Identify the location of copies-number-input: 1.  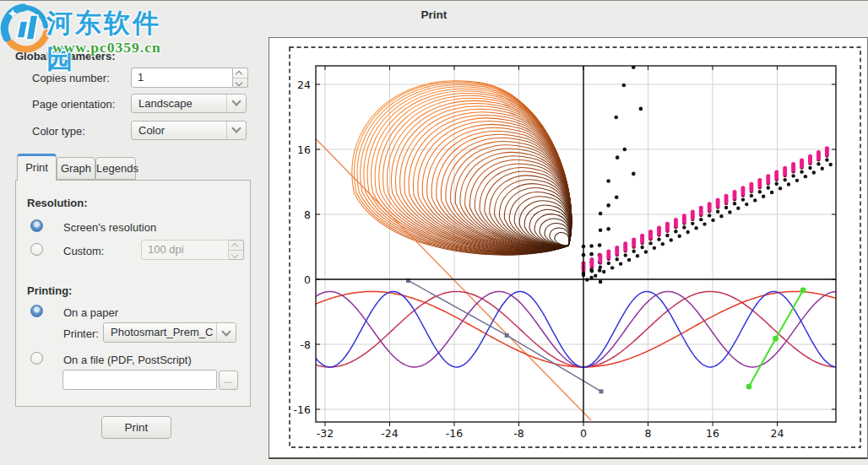
(182, 78).